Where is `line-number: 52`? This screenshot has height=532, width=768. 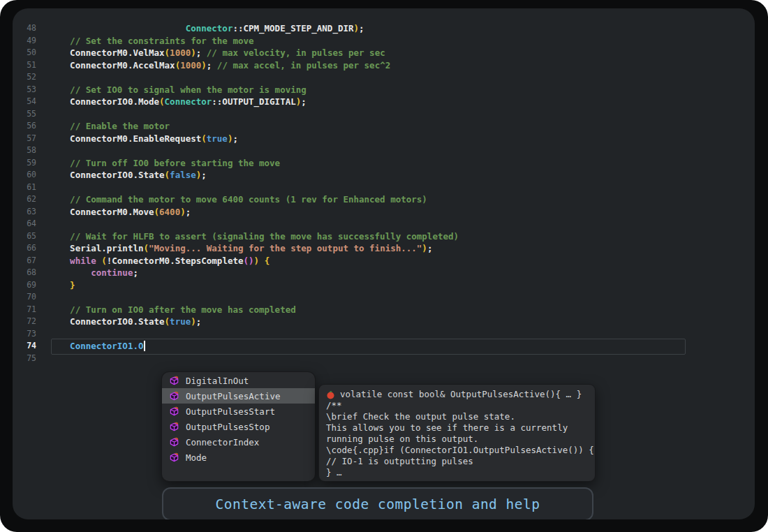
line-number: 52 is located at coordinates (24, 77).